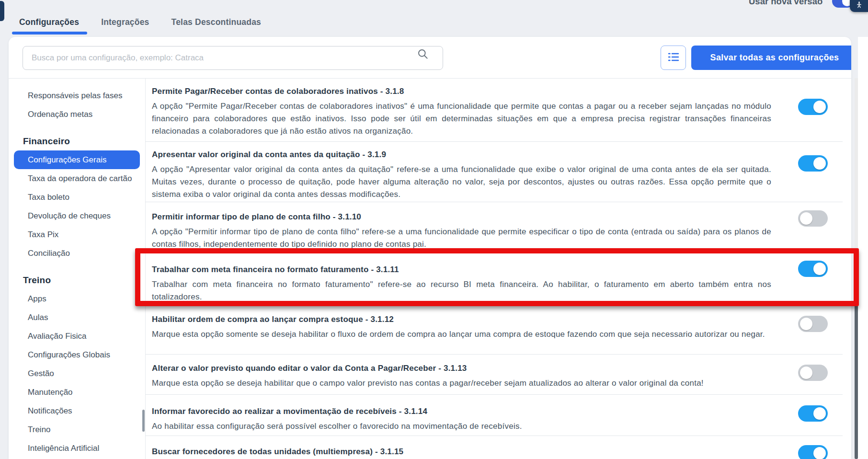 The image size is (868, 459). What do you see at coordinates (789, 3) in the screenshot?
I see `new-version-label: Usar nova versão` at bounding box center [789, 3].